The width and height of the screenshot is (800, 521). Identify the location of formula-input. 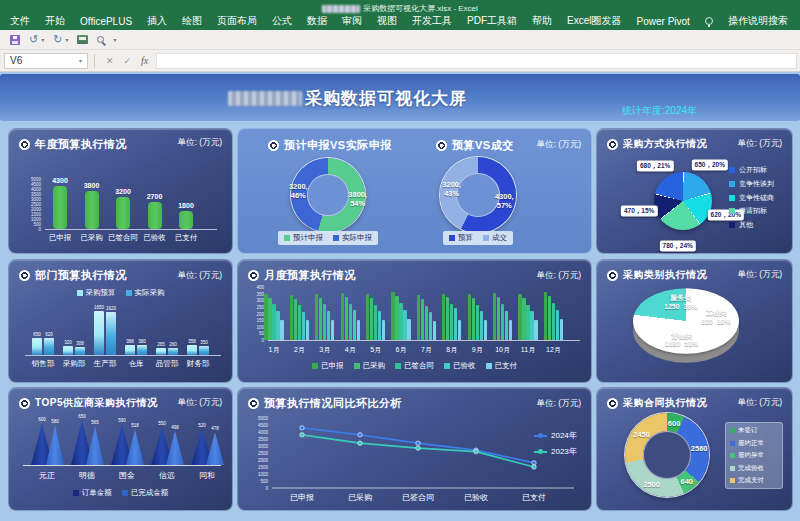
(476, 61).